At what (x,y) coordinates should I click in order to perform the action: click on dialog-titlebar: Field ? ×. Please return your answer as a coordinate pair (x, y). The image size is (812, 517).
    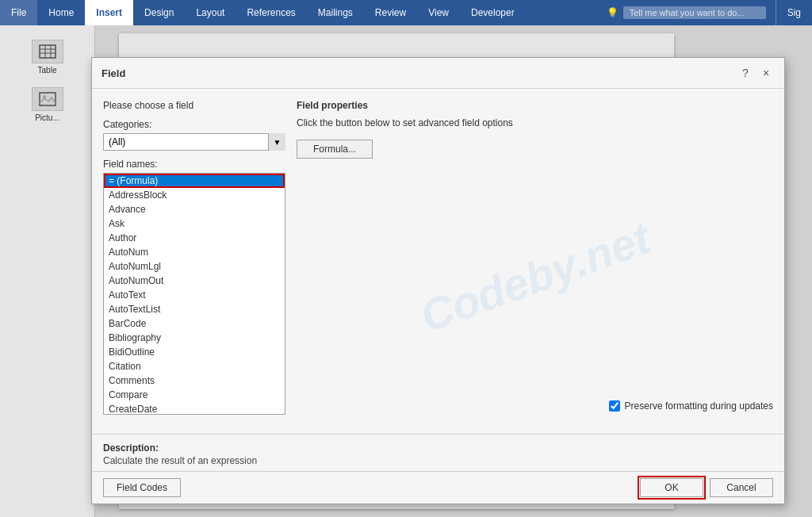
    Looking at the image, I should click on (438, 73).